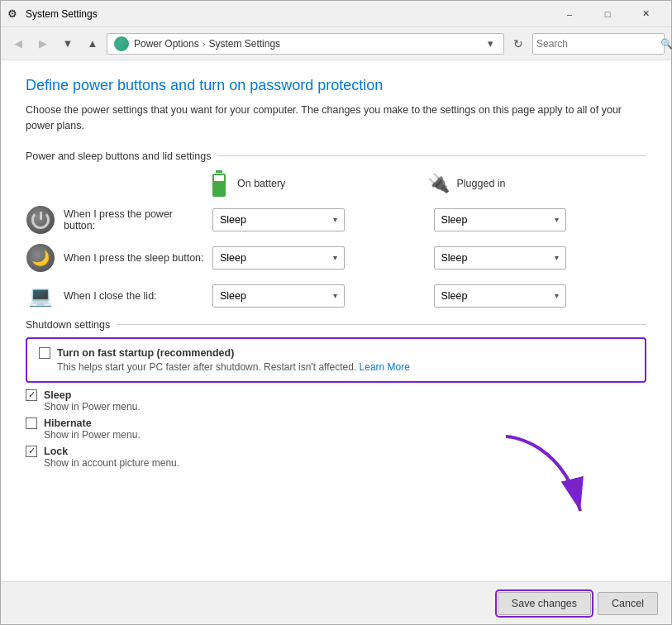  What do you see at coordinates (245, 44) in the screenshot?
I see `breadcrumb-part2: System Settings` at bounding box center [245, 44].